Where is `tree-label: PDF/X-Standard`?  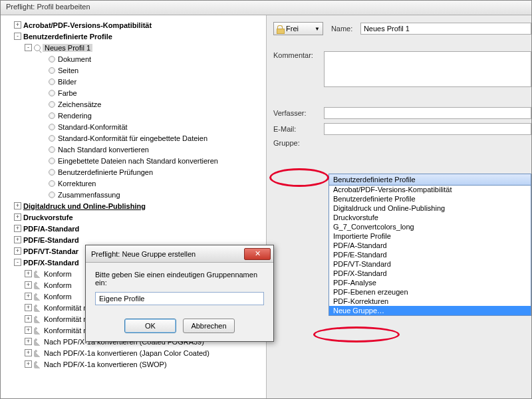 tree-label: PDF/X-Standard is located at coordinates (51, 263).